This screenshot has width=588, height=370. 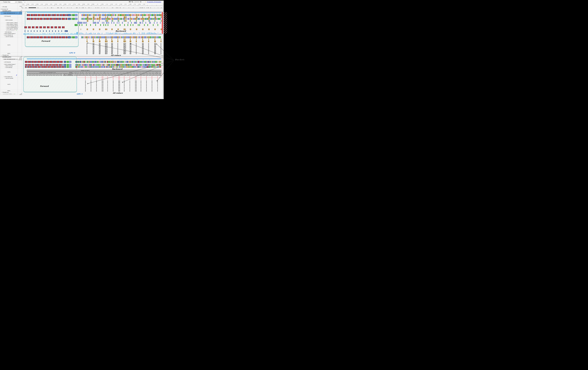 What do you see at coordinates (47, 73) in the screenshot?
I see `nvtx-forward-range: 1_forward, op_id = 34706 [438.217 ms]` at bounding box center [47, 73].